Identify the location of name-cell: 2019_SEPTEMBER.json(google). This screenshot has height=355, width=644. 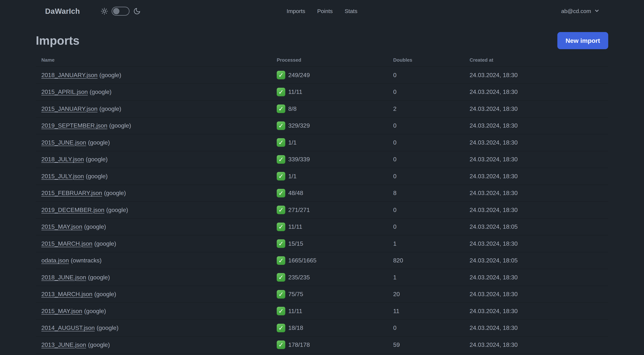
(156, 126).